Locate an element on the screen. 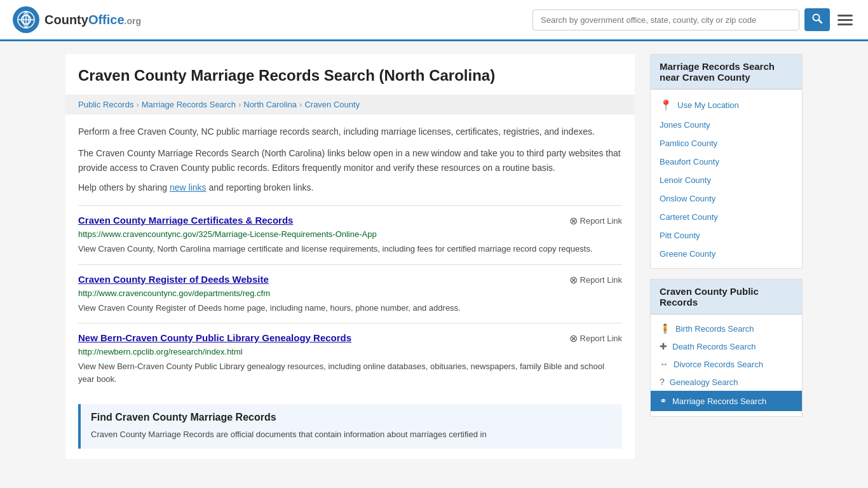  record-title-1: Craven County Register of Deeds Website is located at coordinates (173, 280).